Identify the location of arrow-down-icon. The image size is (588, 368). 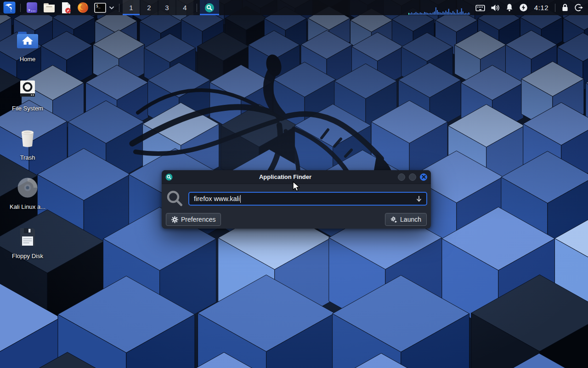
(419, 199).